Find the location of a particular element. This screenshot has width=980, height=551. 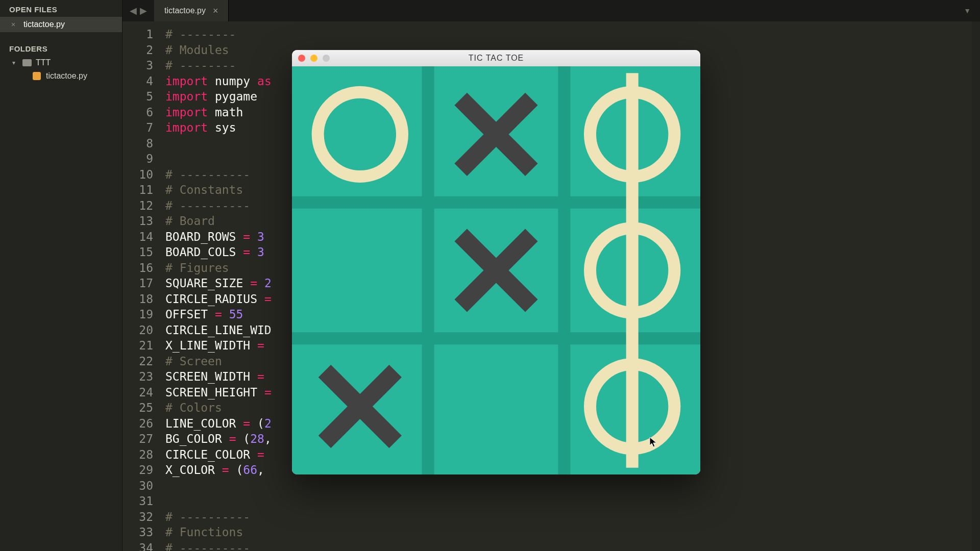

line-number: 21 is located at coordinates (138, 346).